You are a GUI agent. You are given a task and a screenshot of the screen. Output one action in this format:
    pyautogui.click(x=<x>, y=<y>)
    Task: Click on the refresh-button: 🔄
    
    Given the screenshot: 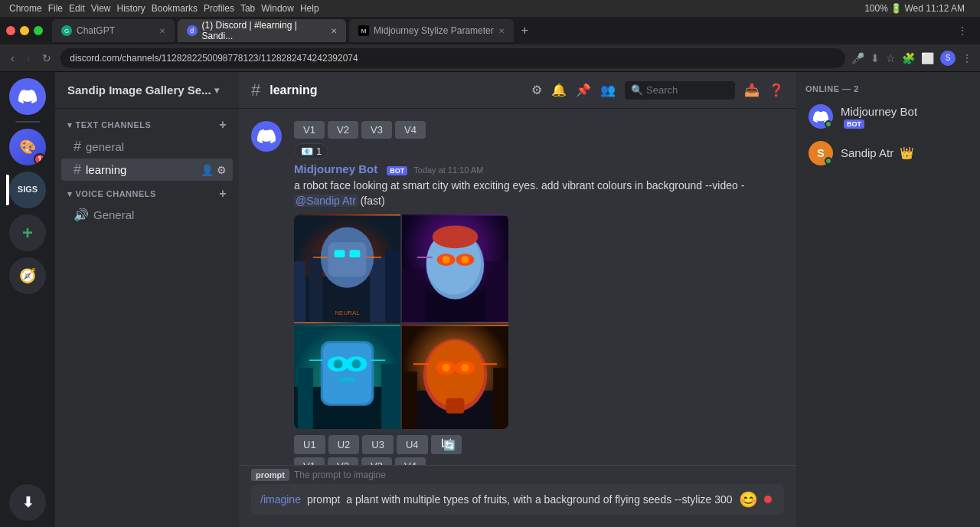 What is the action you would take?
    pyautogui.click(x=446, y=444)
    